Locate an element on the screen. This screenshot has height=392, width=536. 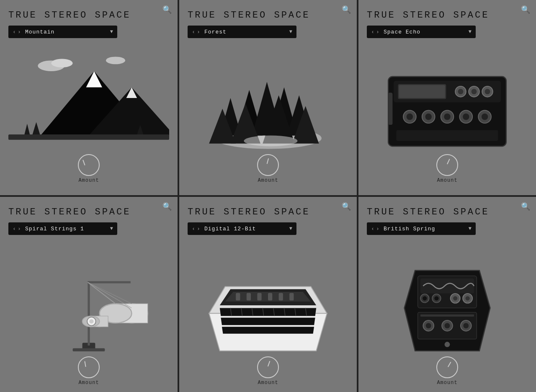
preset-name-spiral-strings: Spiral Strings 1 is located at coordinates (66, 229).